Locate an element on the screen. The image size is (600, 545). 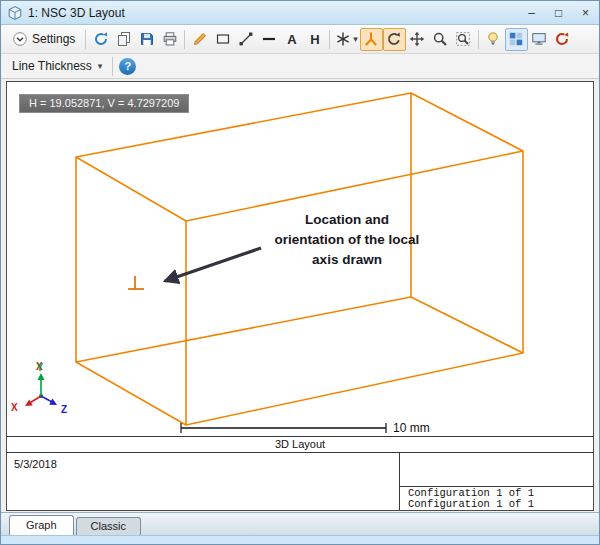
line-thickness-label: Line Thickness is located at coordinates (52, 66).